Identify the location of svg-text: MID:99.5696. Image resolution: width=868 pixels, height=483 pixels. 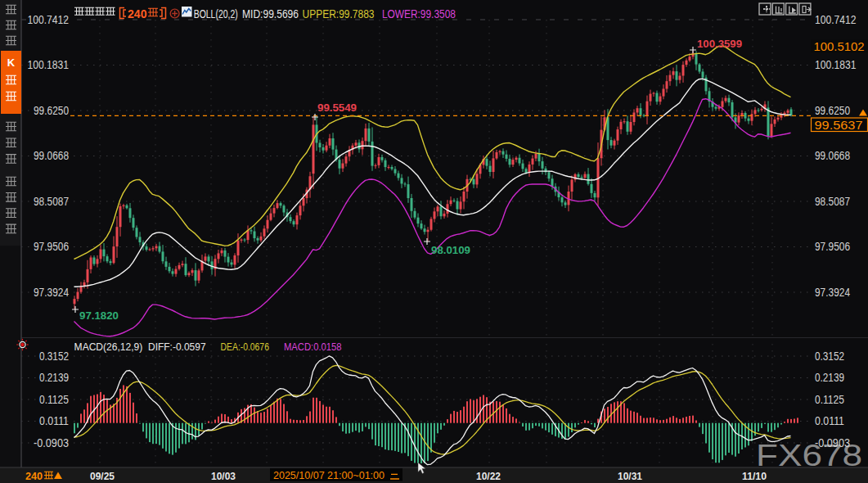
(270, 15).